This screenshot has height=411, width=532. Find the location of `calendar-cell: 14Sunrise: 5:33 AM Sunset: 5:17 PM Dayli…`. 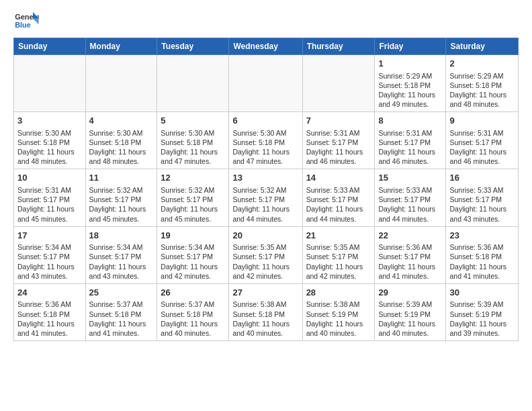

calendar-cell: 14Sunrise: 5:33 AM Sunset: 5:17 PM Dayli… is located at coordinates (339, 197).